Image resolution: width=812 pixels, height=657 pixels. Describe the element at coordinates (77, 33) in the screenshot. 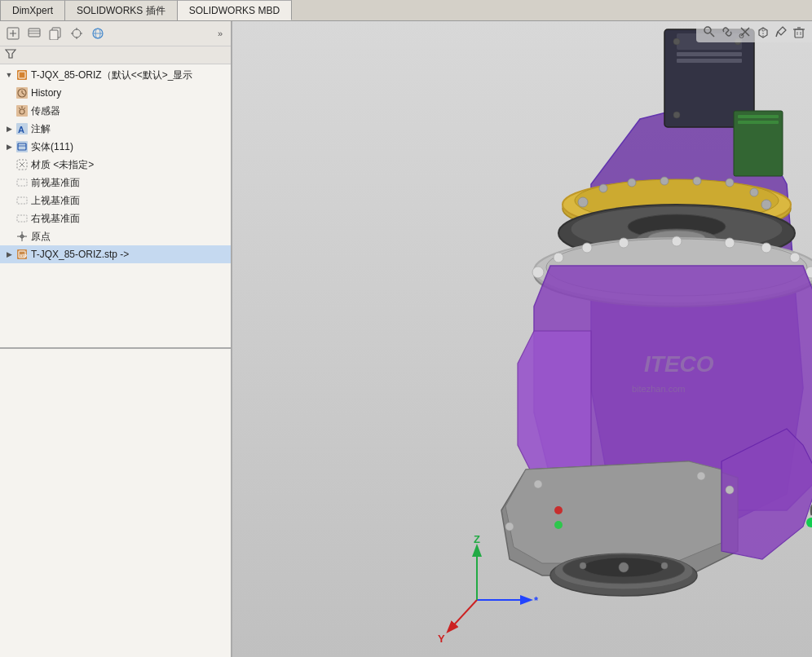

I see `crosshair-icon` at that location.